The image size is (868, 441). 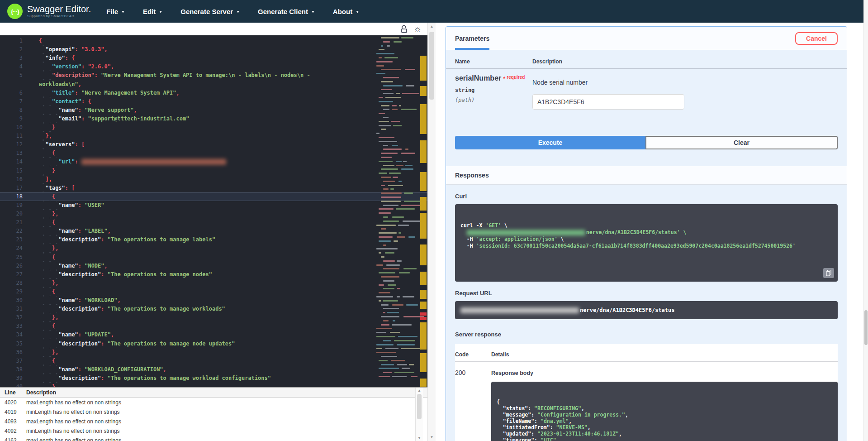 What do you see at coordinates (116, 12) in the screenshot?
I see `menu-file: File▼` at bounding box center [116, 12].